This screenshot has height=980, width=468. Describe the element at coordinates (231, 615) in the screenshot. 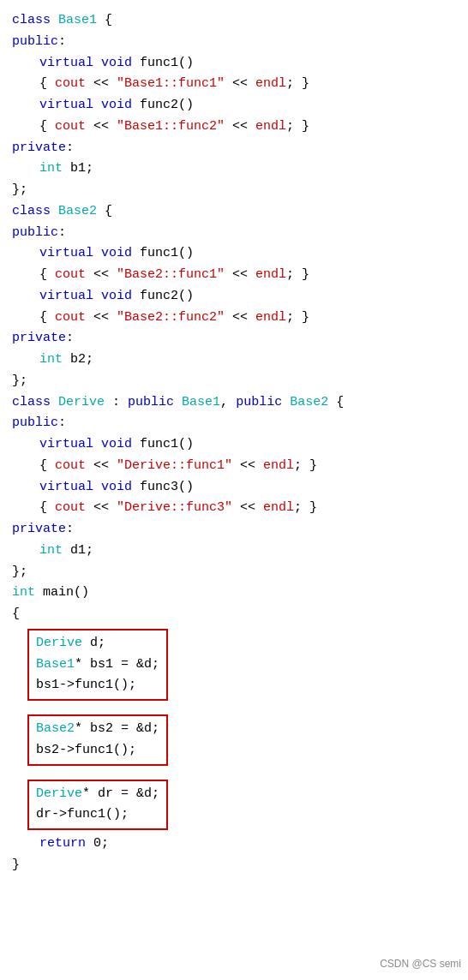

I see `line-30: {` at that location.